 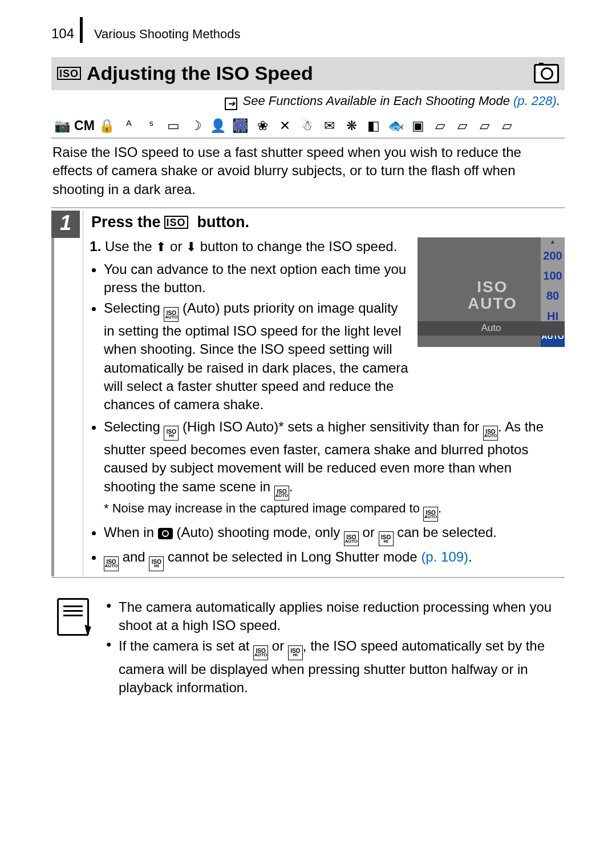 I want to click on mode-icon: ✉, so click(x=329, y=126).